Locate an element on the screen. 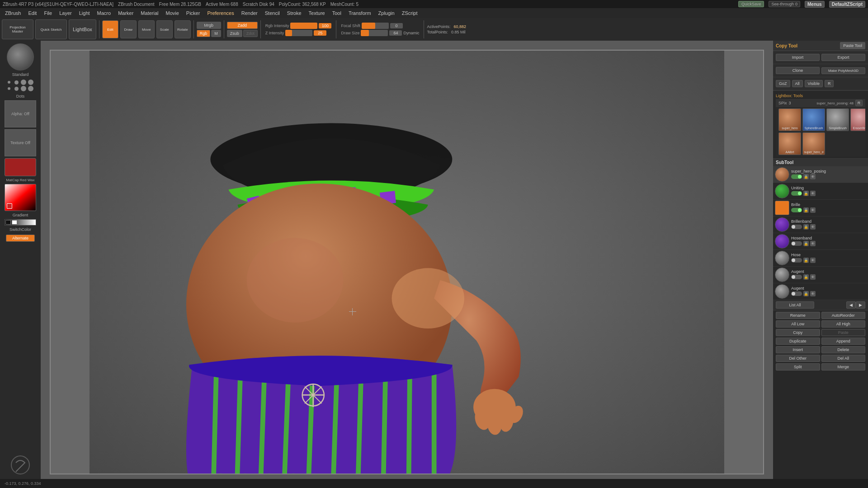 This screenshot has height=488, width=868. subtool-item-7: Augent 🔒 👁 is located at coordinates (821, 292).